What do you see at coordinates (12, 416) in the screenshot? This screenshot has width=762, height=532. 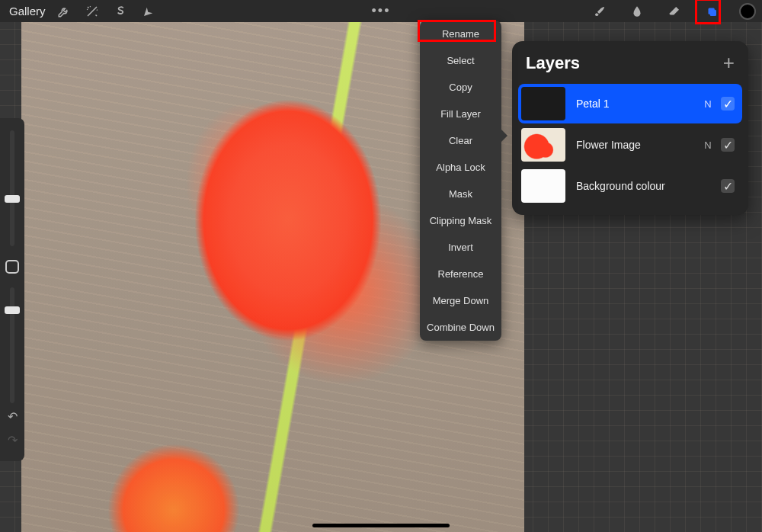 I see `undo-button: ↶` at bounding box center [12, 416].